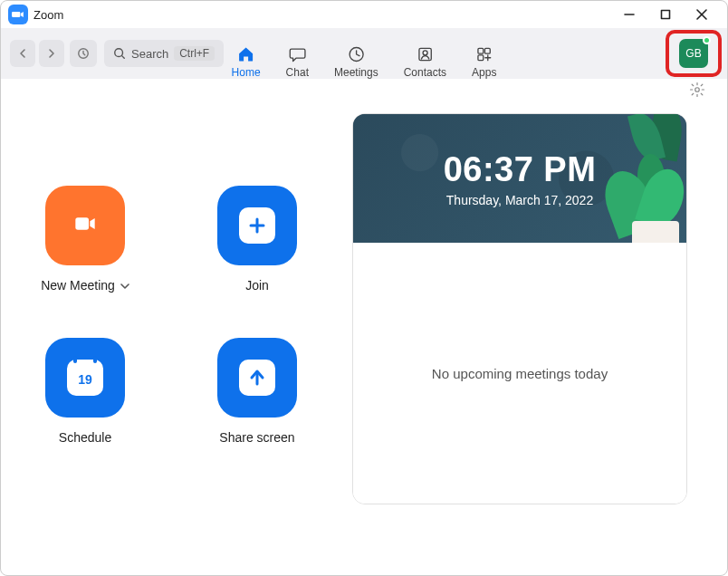 The width and height of the screenshot is (728, 576). Describe the element at coordinates (52, 53) in the screenshot. I see `nav-forward-button` at that location.